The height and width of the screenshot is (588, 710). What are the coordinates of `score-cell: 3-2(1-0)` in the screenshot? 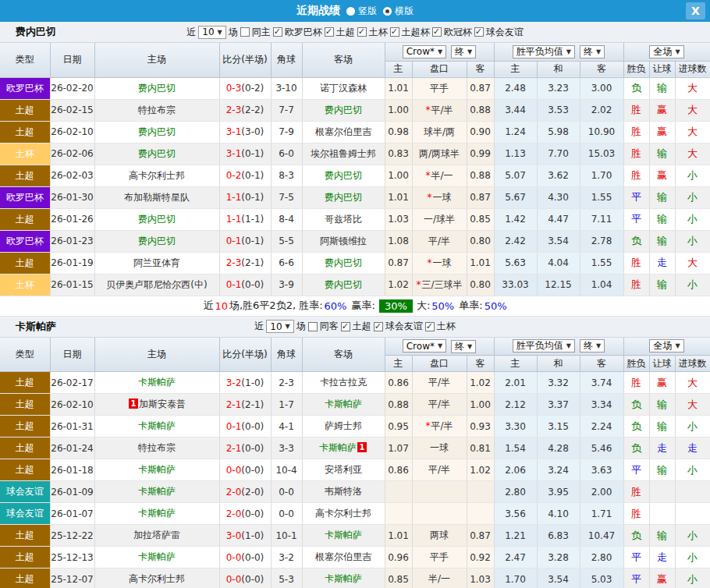 It's located at (245, 383).